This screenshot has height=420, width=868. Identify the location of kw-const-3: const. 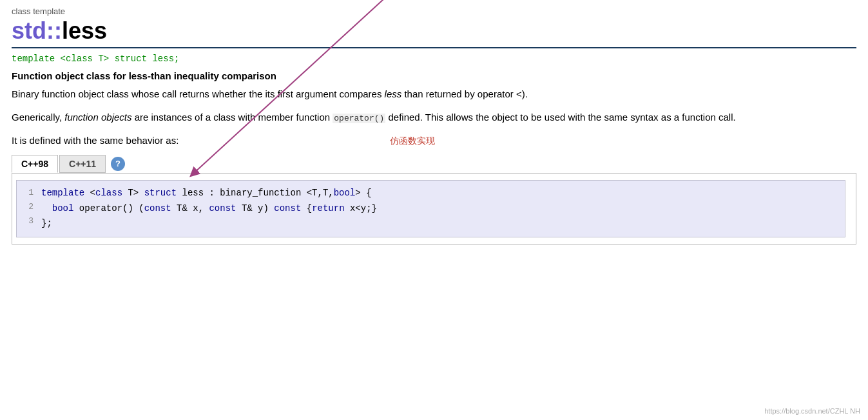
(287, 208).